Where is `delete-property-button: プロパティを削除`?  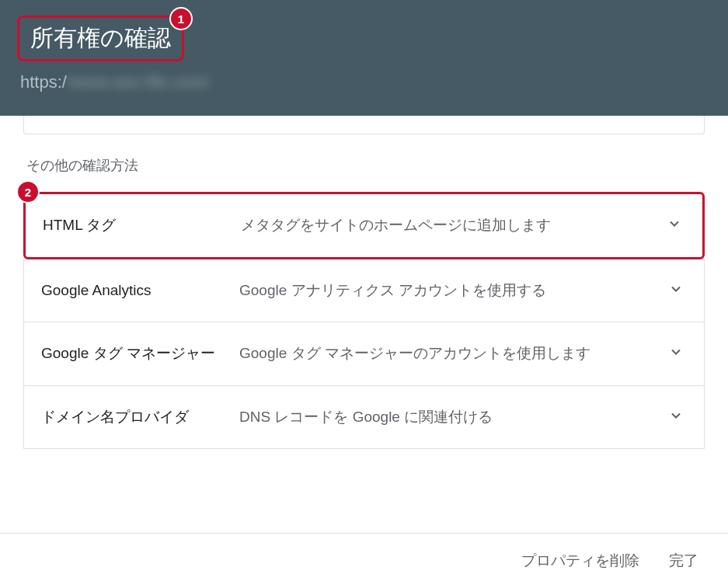
delete-property-button: プロパティを削除 is located at coordinates (580, 561).